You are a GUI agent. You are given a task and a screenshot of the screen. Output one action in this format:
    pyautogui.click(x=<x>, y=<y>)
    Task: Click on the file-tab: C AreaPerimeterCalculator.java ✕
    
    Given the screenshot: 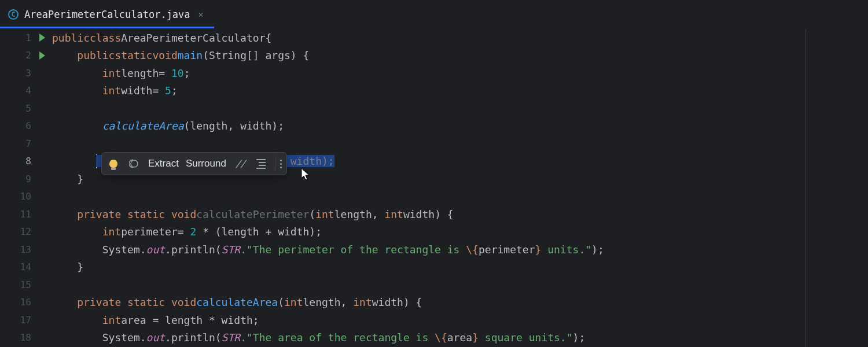 What is the action you would take?
    pyautogui.click(x=107, y=14)
    